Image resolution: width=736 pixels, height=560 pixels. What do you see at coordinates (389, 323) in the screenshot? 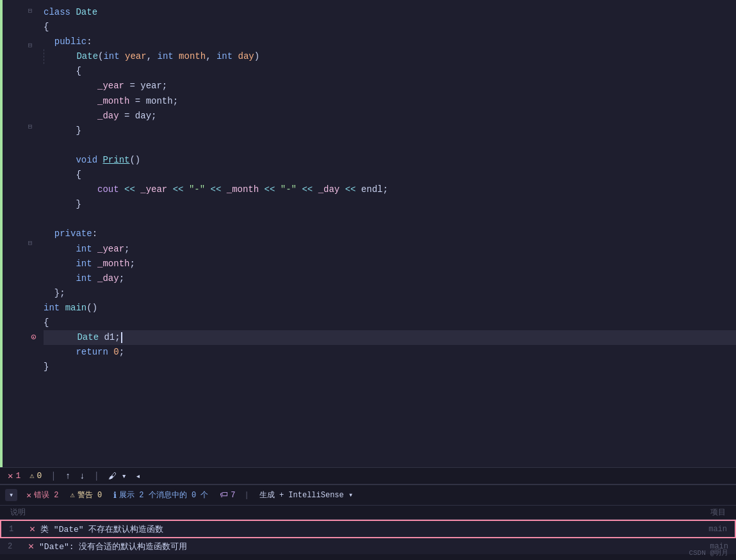
I see `code-line-22: {` at bounding box center [389, 323].